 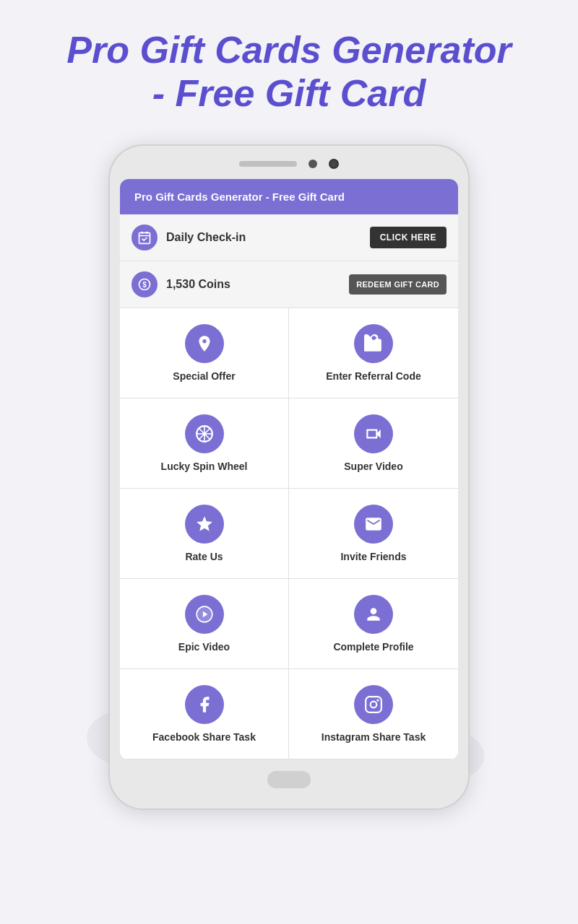 What do you see at coordinates (204, 557) in the screenshot?
I see `rate-us-label: Rate Us` at bounding box center [204, 557].